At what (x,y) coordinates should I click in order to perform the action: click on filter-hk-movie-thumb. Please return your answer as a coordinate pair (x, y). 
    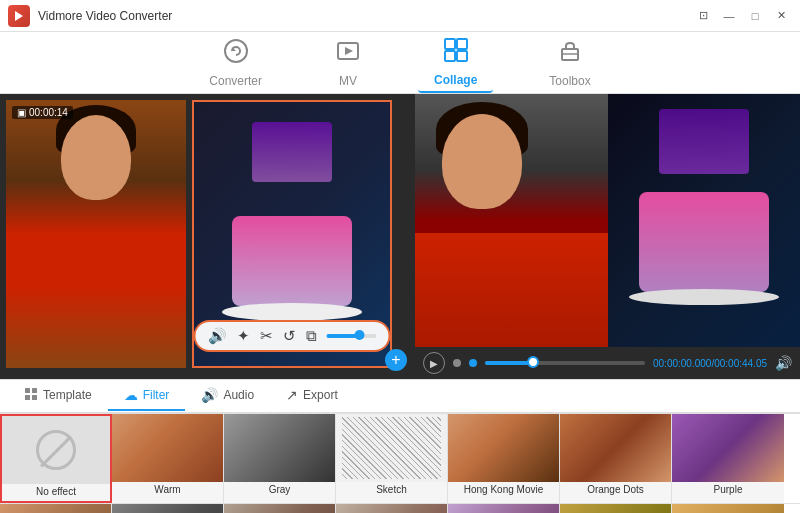
    Looking at the image, I should click on (504, 448).